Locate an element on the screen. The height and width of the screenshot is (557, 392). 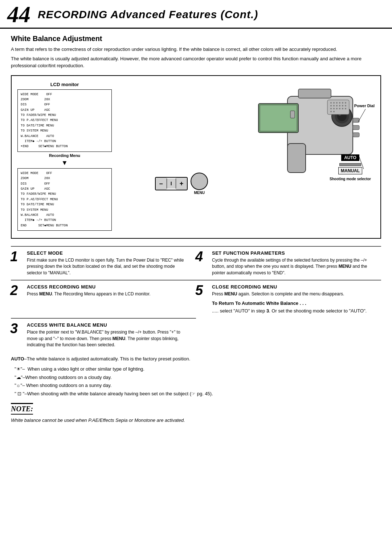
note-title: NOTE: is located at coordinates (22, 409).